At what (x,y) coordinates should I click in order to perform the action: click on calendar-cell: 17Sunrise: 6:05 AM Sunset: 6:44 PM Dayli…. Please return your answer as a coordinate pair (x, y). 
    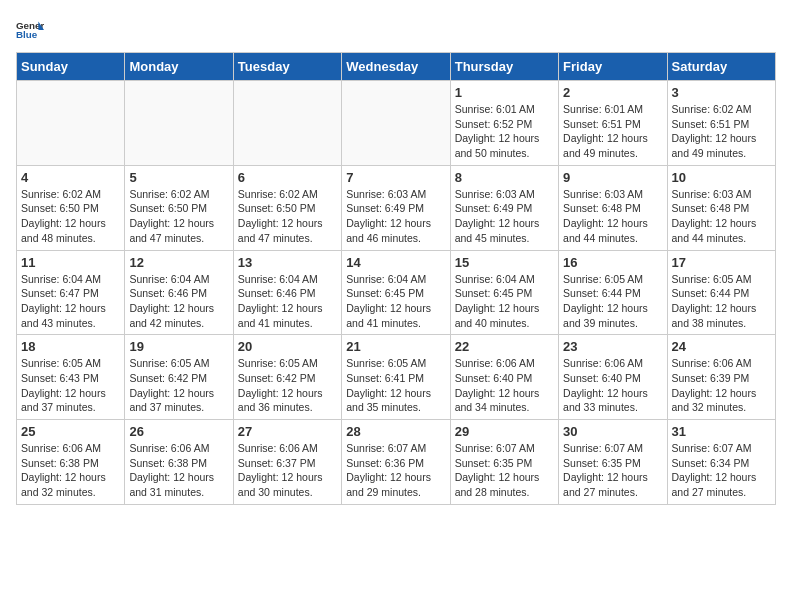
    Looking at the image, I should click on (721, 292).